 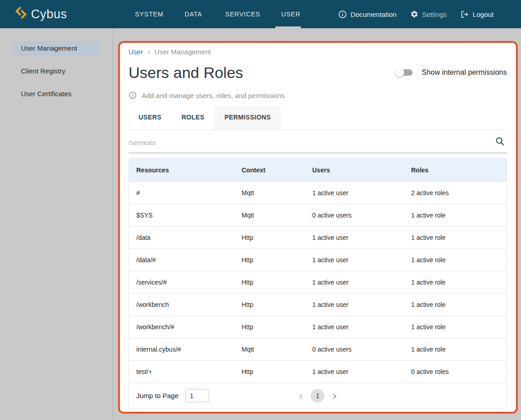 I want to click on cell-resource: internal.cybus/#, so click(x=185, y=349).